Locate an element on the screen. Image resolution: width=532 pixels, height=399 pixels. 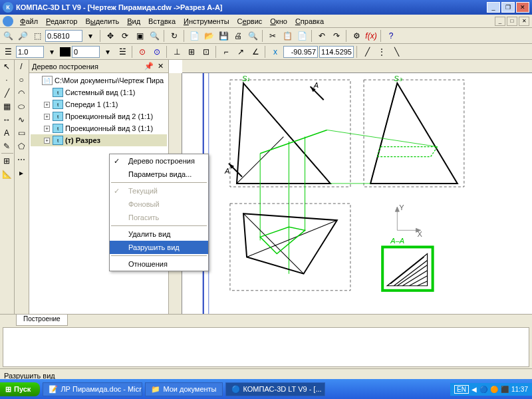
paste-icon: 📄 is located at coordinates (302, 36).